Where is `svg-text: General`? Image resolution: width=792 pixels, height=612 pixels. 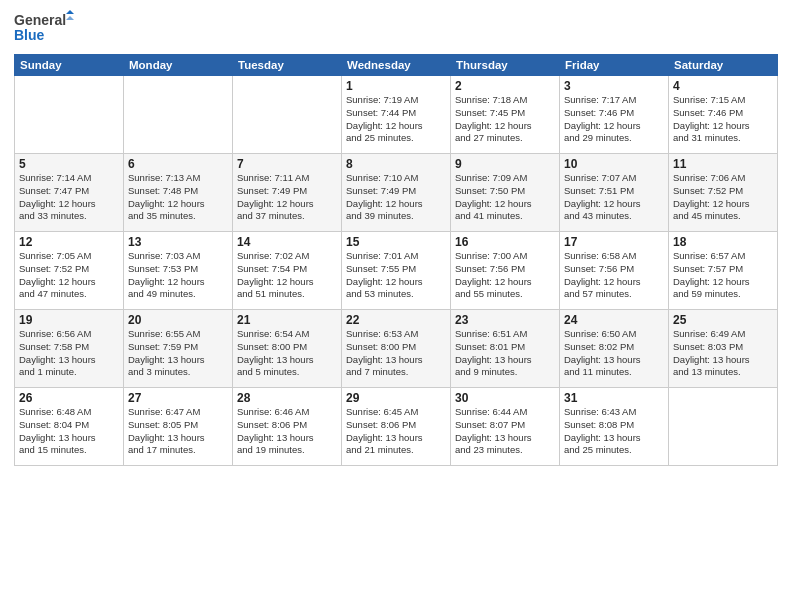 svg-text: General is located at coordinates (40, 20).